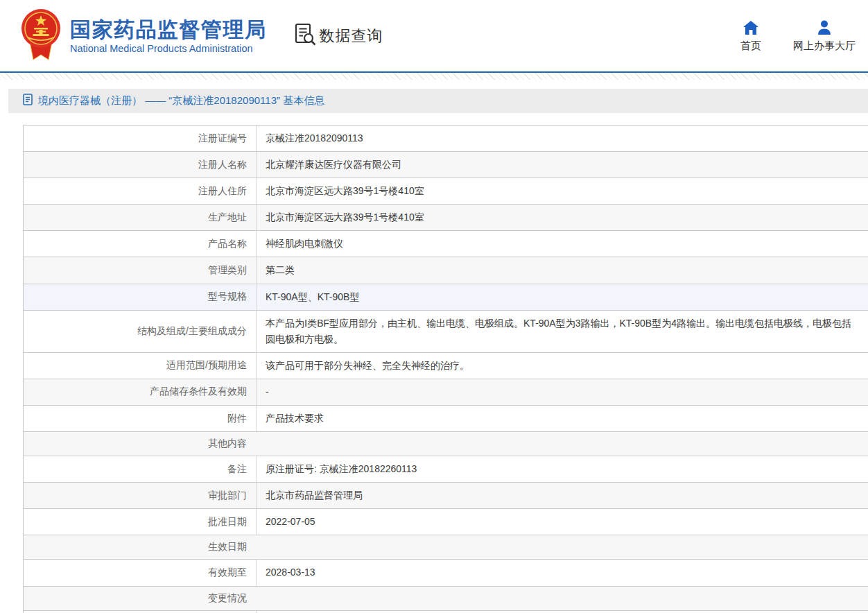 The height and width of the screenshot is (613, 868). What do you see at coordinates (562, 270) in the screenshot?
I see `row-value: 第二类` at bounding box center [562, 270].